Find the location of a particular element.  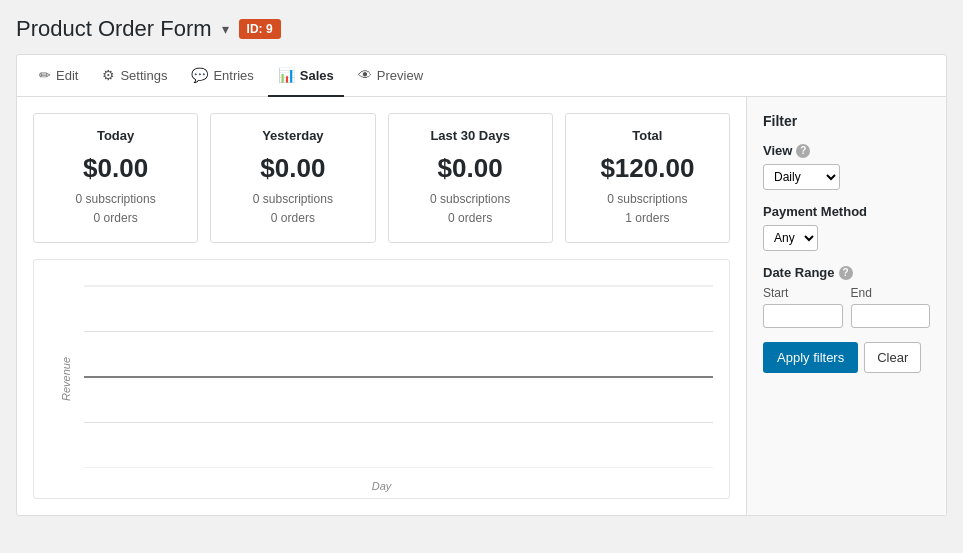

filter-buttons: Apply filters Clear is located at coordinates (846, 358).